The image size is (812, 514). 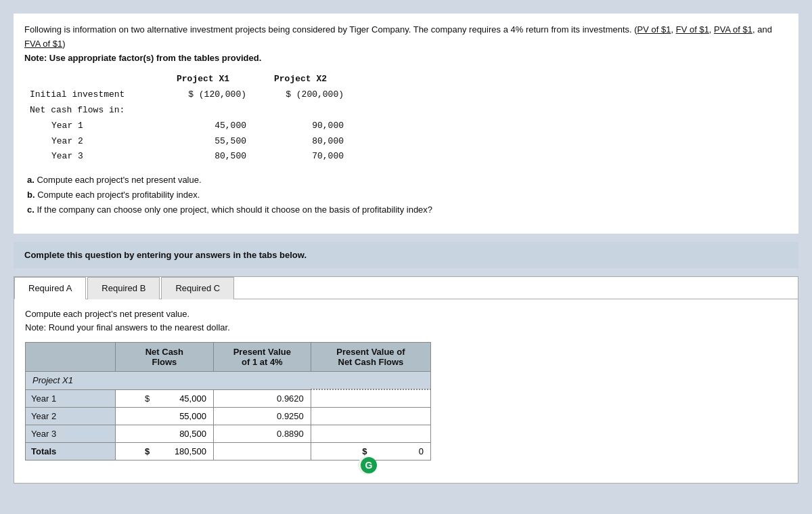 What do you see at coordinates (734, 30) in the screenshot?
I see `pva-link: PVA of $1` at bounding box center [734, 30].